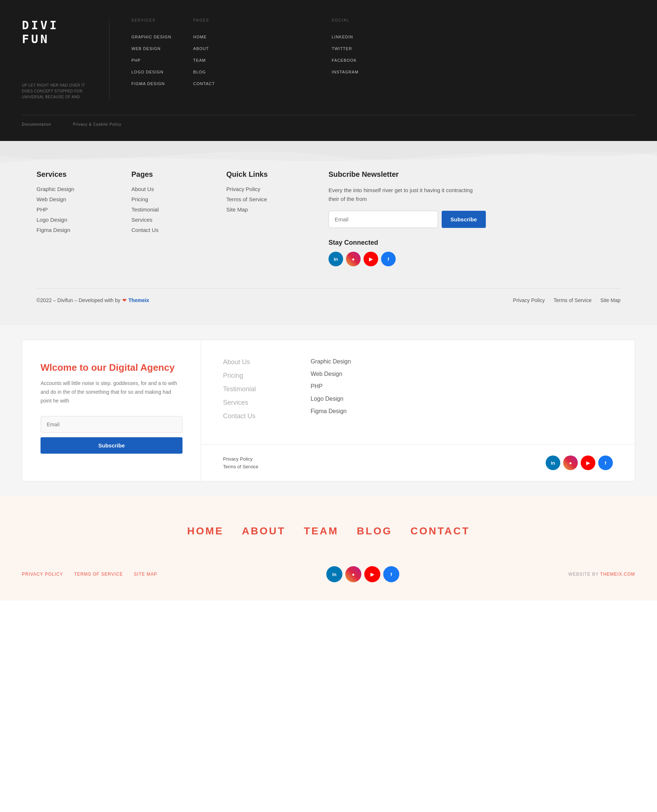 The image size is (657, 812). Describe the element at coordinates (237, 209) in the screenshot. I see `site-map-link: Site Map` at that location.